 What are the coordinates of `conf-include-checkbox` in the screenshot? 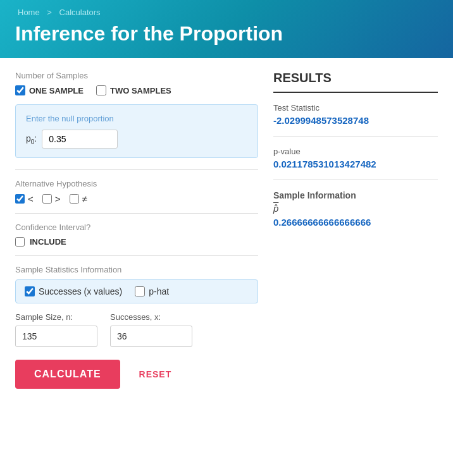 It's located at (20, 241).